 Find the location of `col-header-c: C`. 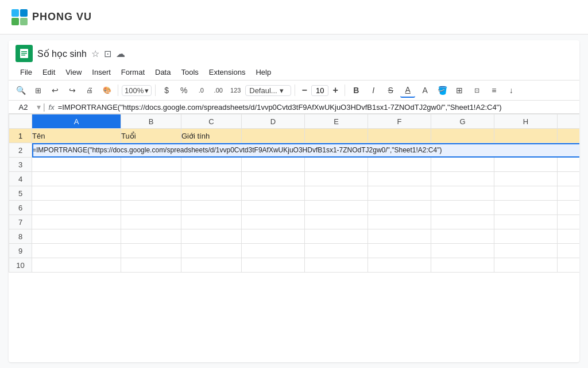

col-header-c: C is located at coordinates (211, 122).